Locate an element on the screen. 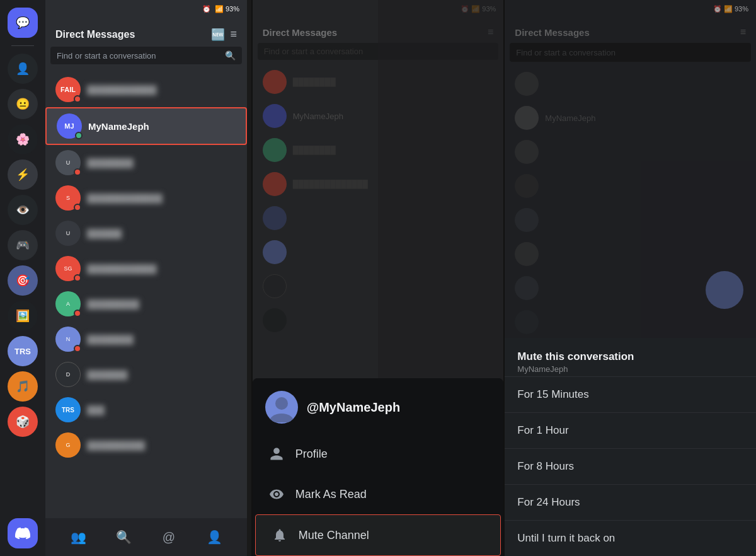  dm-header-actions: 🆕 ≡ is located at coordinates (224, 35).